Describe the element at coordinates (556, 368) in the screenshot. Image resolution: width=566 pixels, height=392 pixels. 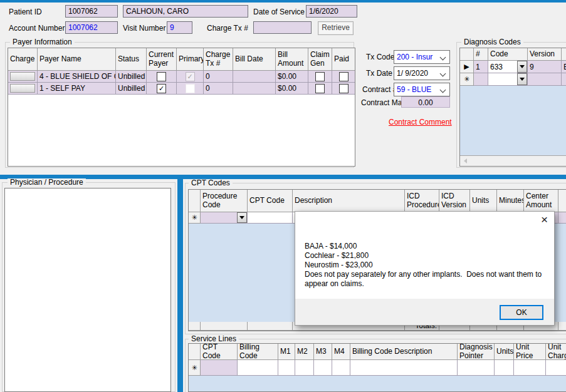
I see `unit-charge-cell` at that location.